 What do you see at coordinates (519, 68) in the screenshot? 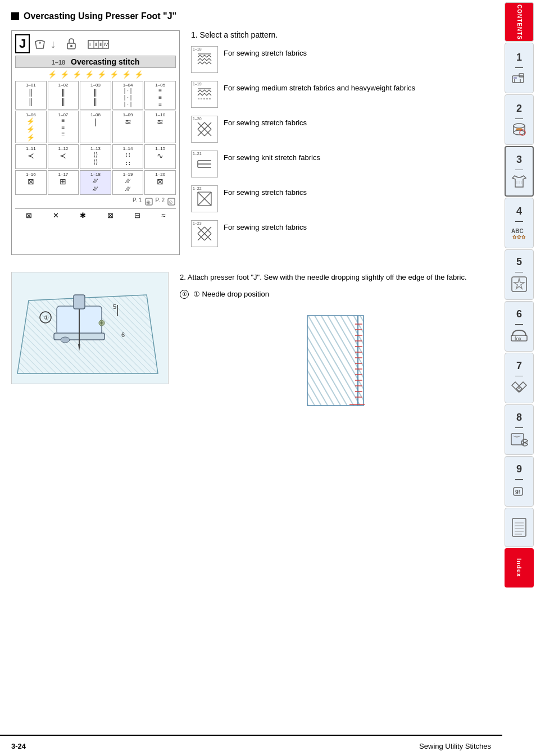
I see `sidebar-tab-1: 1 —` at bounding box center [519, 68].